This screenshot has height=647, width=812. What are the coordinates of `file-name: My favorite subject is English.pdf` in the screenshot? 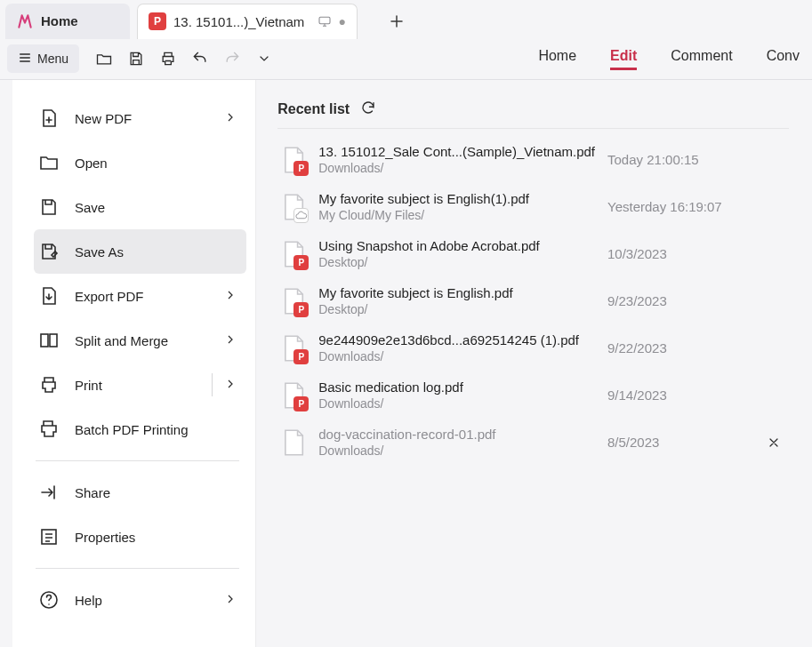 It's located at (457, 293).